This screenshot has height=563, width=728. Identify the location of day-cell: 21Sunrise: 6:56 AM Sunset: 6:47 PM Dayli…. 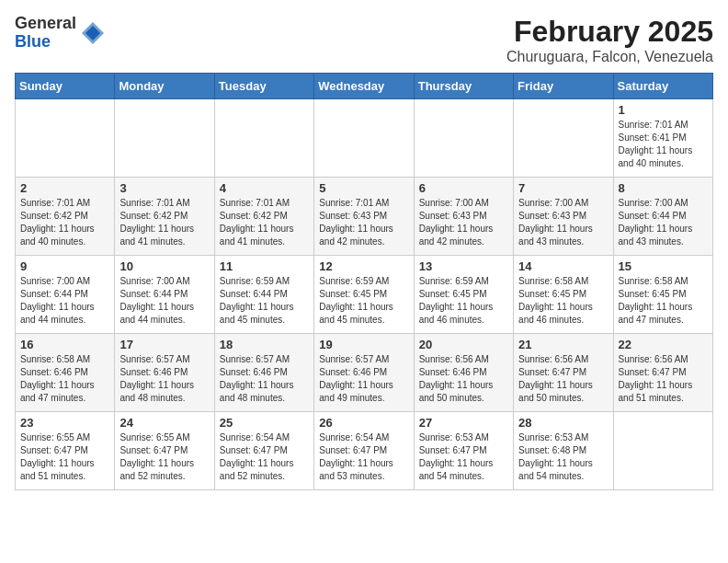
(563, 373).